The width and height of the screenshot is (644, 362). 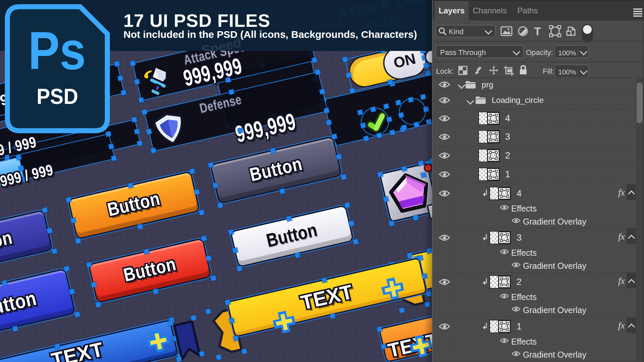 What do you see at coordinates (57, 50) in the screenshot?
I see `svg-text: Ps` at bounding box center [57, 50].